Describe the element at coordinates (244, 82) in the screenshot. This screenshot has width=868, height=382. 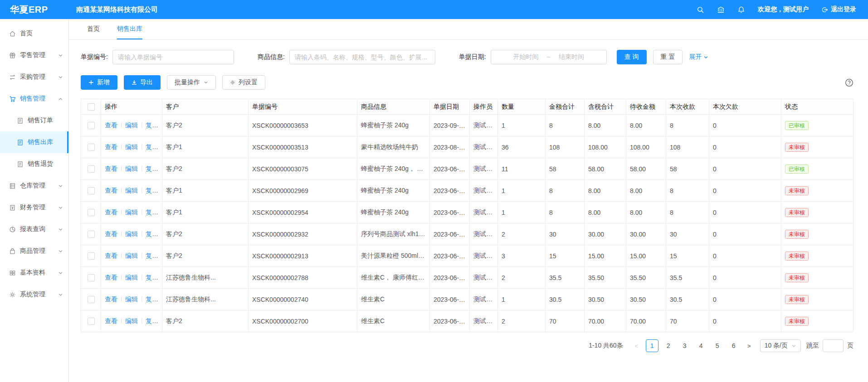
I see `column-settings-button: 列设置` at that location.